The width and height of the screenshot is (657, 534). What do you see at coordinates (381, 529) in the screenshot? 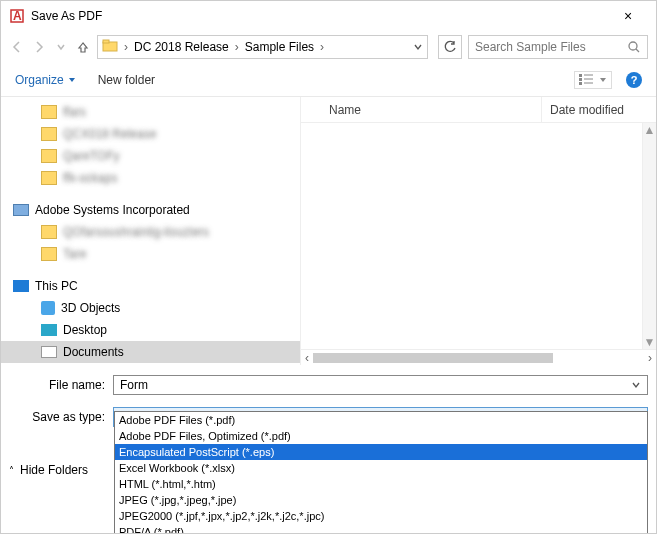
I see `filetype-option: PDF/A (*.pdf)` at bounding box center [381, 529].